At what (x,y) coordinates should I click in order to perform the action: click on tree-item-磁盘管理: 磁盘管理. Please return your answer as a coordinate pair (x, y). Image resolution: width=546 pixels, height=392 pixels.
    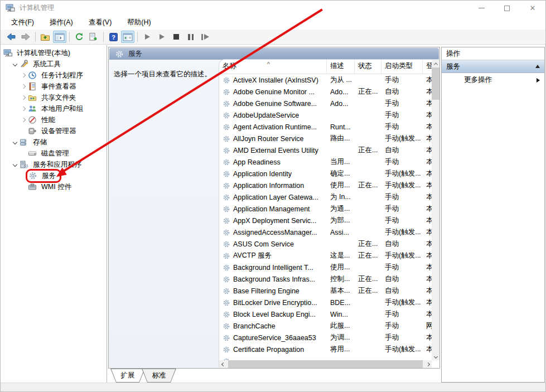
    Looking at the image, I should click on (54, 153).